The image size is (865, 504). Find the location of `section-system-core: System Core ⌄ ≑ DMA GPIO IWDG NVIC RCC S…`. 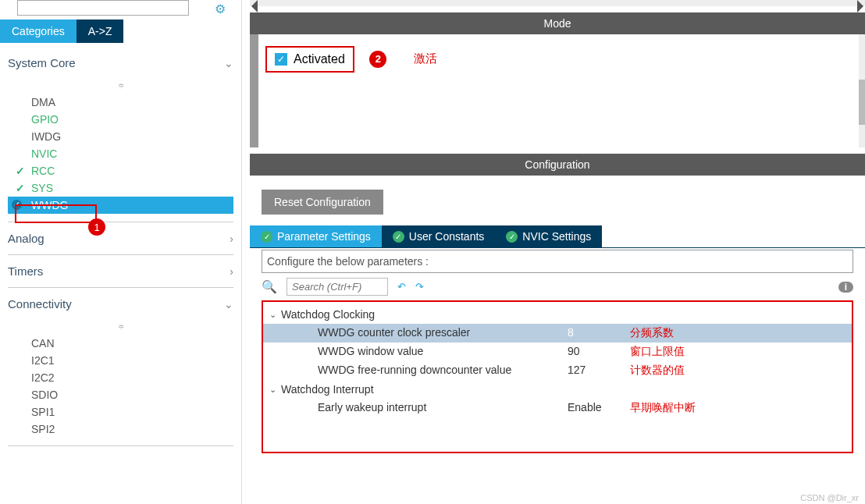

section-system-core: System Core ⌄ ≑ DMA GPIO IWDG NVIC RCC S… is located at coordinates (120, 134).